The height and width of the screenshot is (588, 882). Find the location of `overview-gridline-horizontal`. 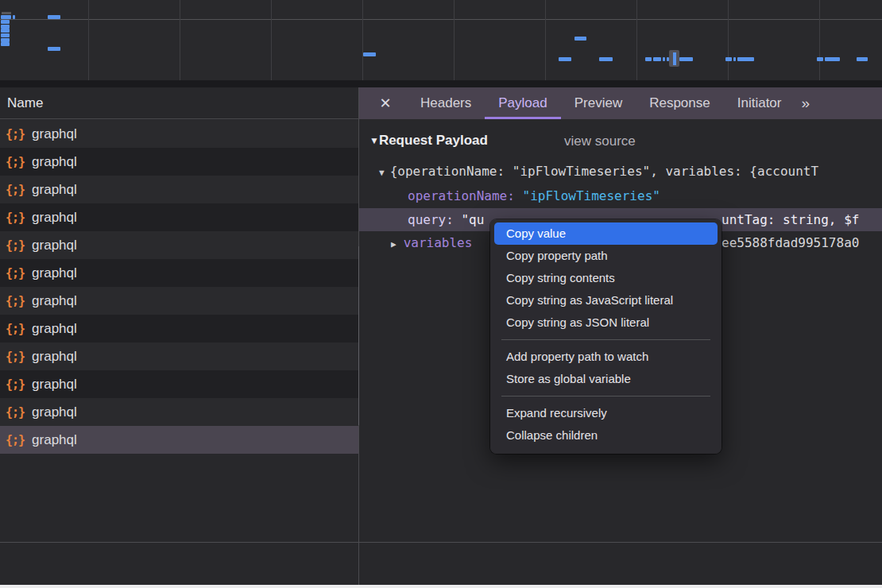

overview-gridline-horizontal is located at coordinates (441, 19).